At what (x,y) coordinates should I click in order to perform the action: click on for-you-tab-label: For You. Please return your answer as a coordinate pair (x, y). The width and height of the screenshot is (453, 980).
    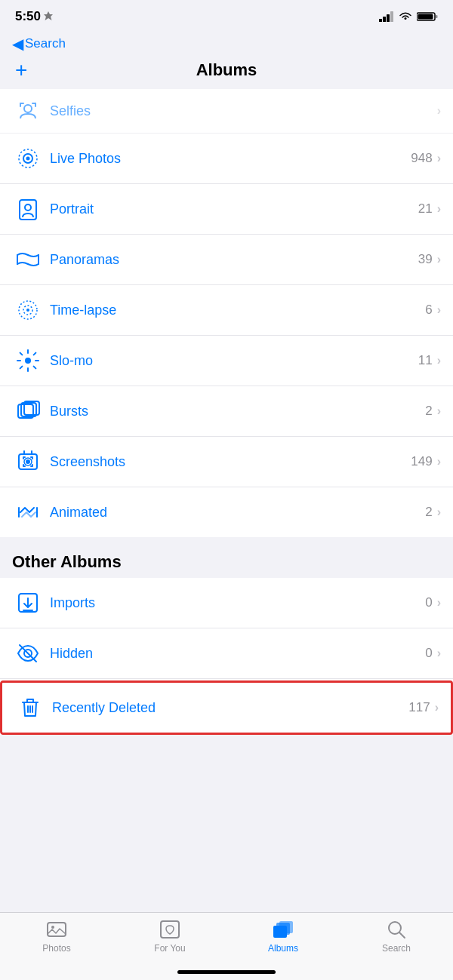
    Looking at the image, I should click on (169, 948).